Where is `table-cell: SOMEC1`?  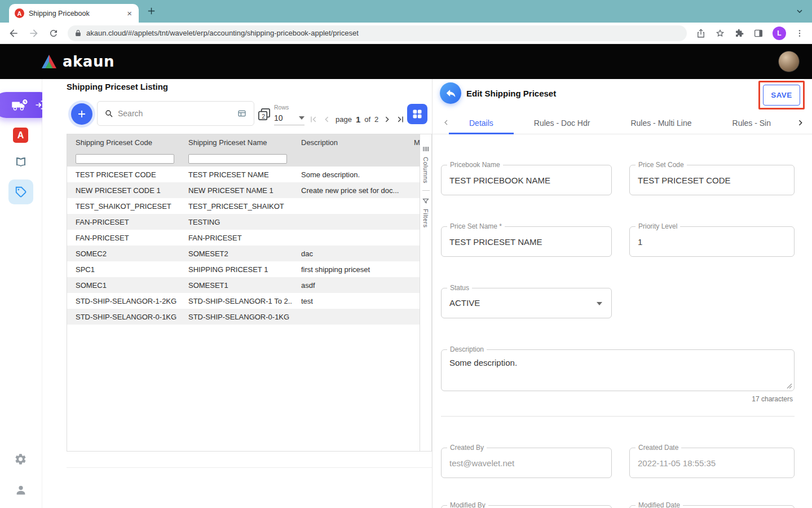
table-cell: SOMEC1 is located at coordinates (123, 286).